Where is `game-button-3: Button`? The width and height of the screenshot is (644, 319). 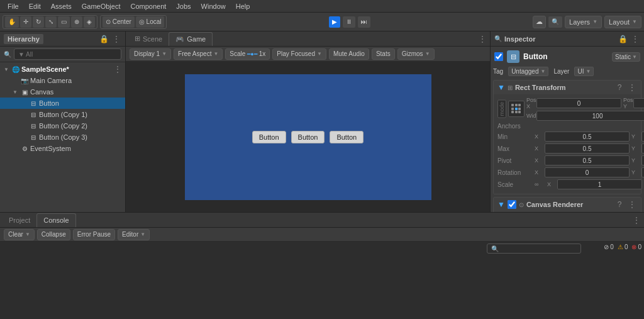 game-button-3: Button is located at coordinates (347, 137).